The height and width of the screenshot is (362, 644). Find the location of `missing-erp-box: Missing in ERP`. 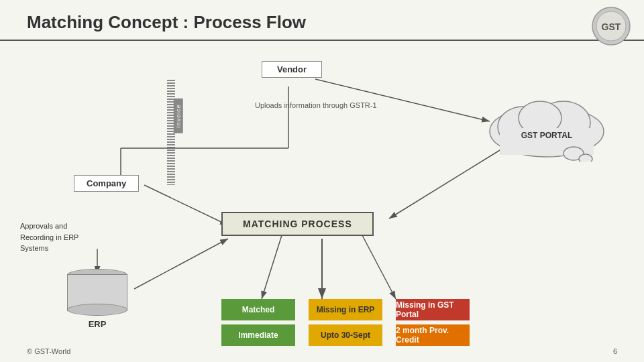

missing-erp-box: Missing in ERP is located at coordinates (345, 310).